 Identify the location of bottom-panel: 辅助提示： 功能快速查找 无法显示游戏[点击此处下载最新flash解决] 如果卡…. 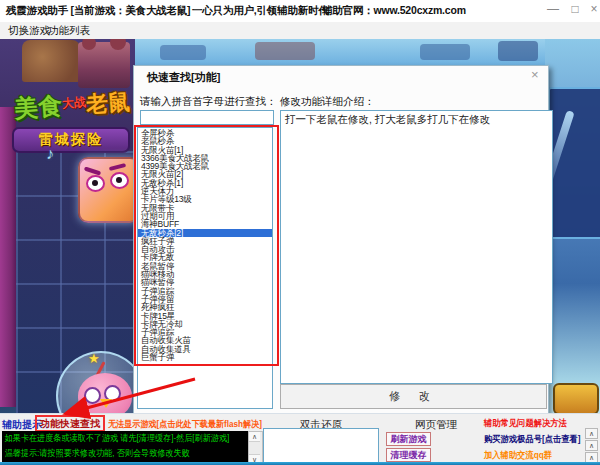
(300, 439).